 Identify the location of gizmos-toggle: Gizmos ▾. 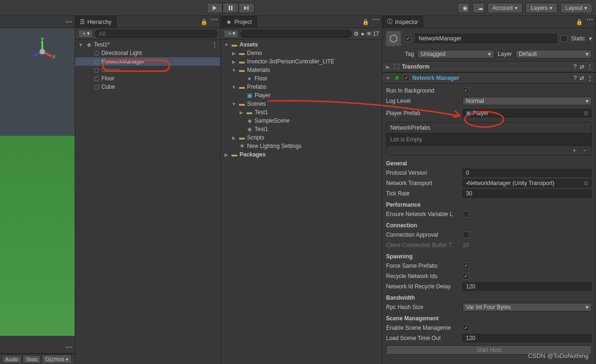
(57, 359).